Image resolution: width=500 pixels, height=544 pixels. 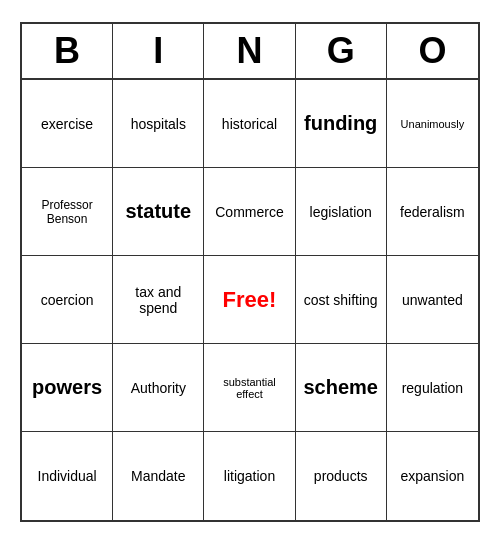 What do you see at coordinates (158, 300) in the screenshot?
I see `bingo-cell-11: tax and spend` at bounding box center [158, 300].